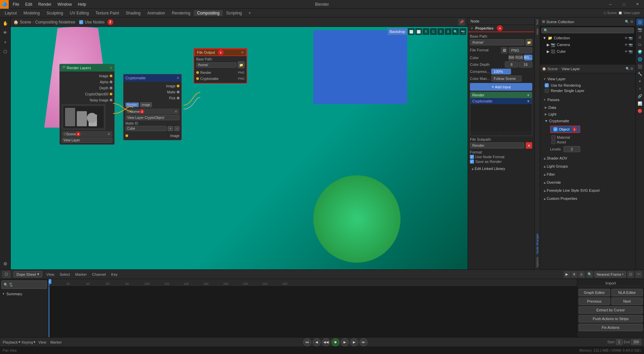  Describe the element at coordinates (631, 45) in the screenshot. I see `camera-render: 📷` at that location.